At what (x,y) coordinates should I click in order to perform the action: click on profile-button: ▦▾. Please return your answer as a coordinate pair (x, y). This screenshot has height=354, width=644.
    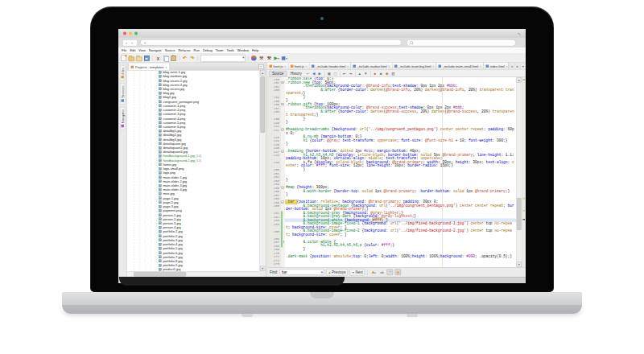
    Looking at the image, I should click on (285, 58).